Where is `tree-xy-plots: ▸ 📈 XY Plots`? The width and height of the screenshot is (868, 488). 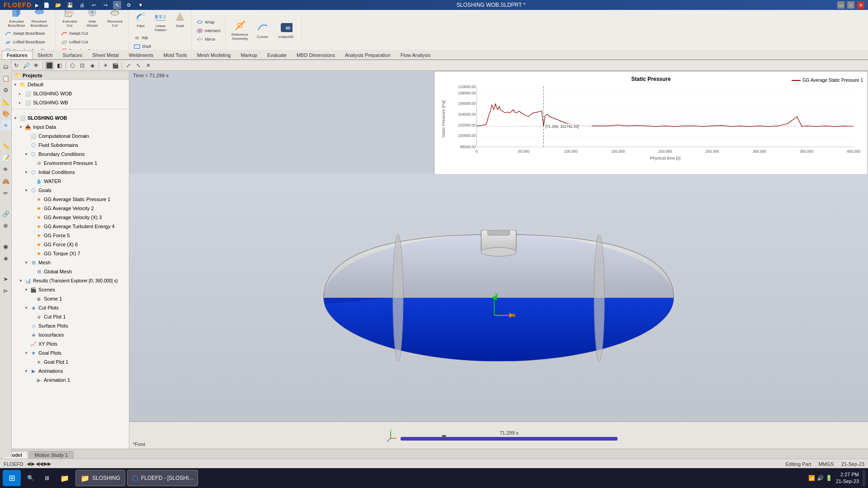 tree-xy-plots: ▸ 📈 XY Plots is located at coordinates (71, 344).